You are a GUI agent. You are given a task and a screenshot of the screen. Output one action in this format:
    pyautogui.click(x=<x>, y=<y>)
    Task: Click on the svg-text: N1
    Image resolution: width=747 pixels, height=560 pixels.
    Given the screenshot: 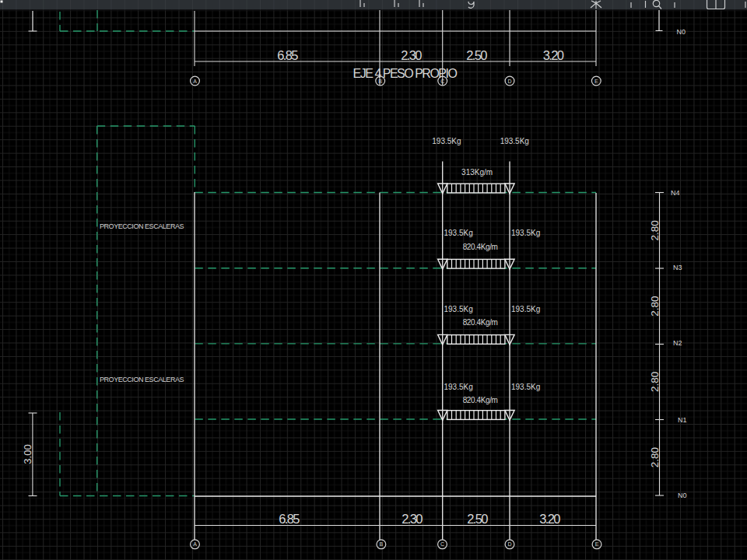 What is the action you would take?
    pyautogui.click(x=682, y=420)
    